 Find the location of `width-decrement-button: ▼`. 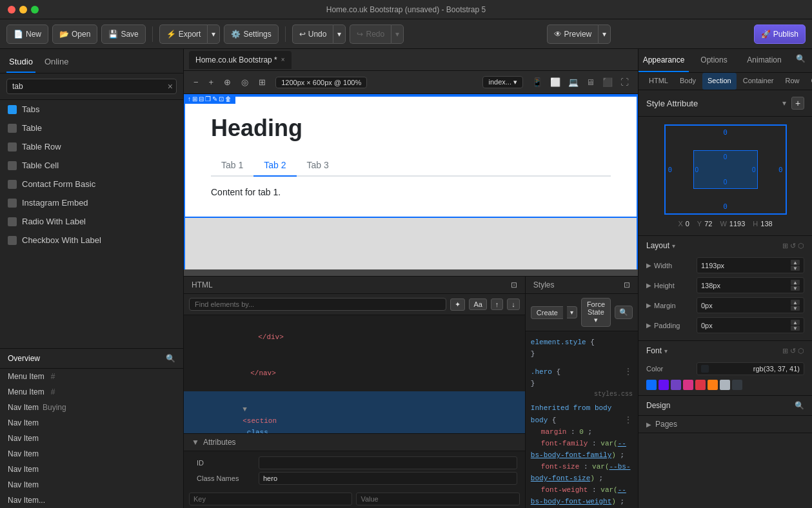

width-decrement-button: ▼ is located at coordinates (795, 268).